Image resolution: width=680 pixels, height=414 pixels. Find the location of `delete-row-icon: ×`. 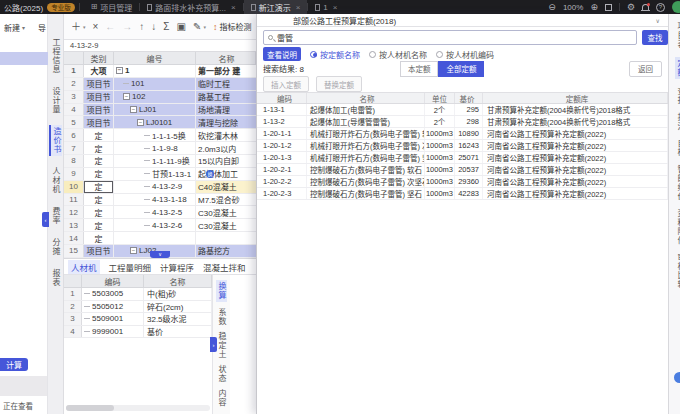

delete-row-icon: × is located at coordinates (96, 27).